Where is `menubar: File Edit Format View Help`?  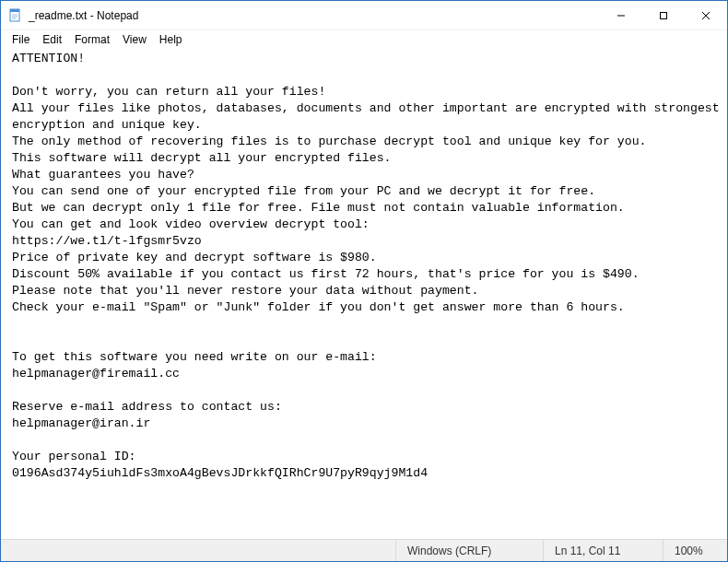 menubar: File Edit Format View Help is located at coordinates (364, 40).